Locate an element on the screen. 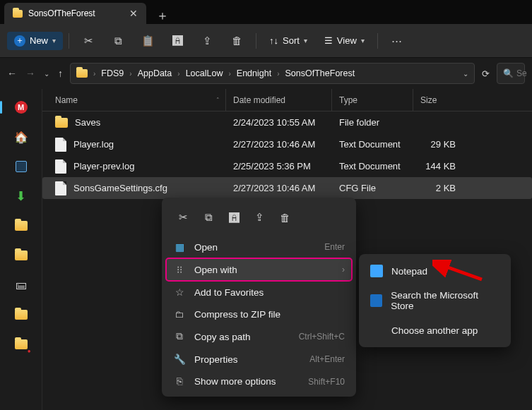  menu-show-more-label: Show more options is located at coordinates (235, 381).